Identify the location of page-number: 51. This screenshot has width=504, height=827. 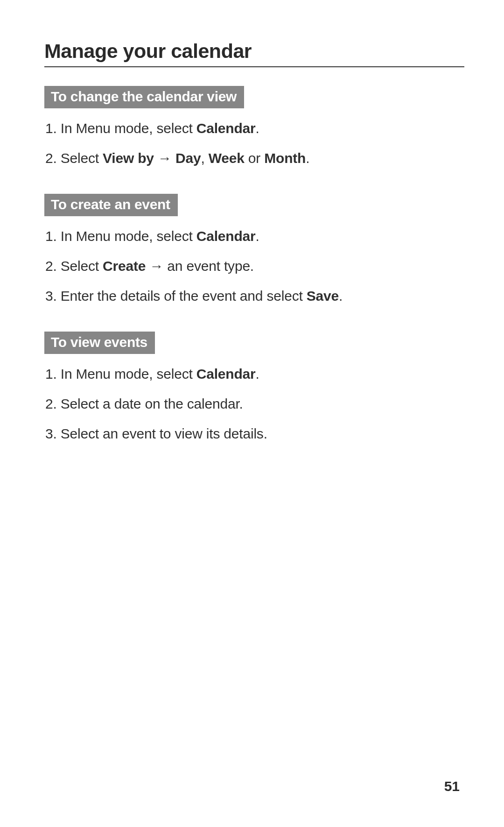
(452, 786).